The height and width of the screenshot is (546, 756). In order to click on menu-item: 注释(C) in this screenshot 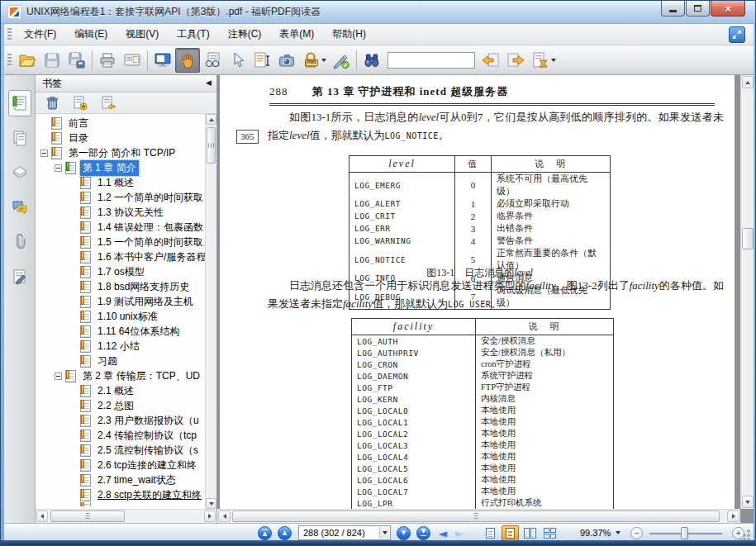, I will do `click(245, 35)`.